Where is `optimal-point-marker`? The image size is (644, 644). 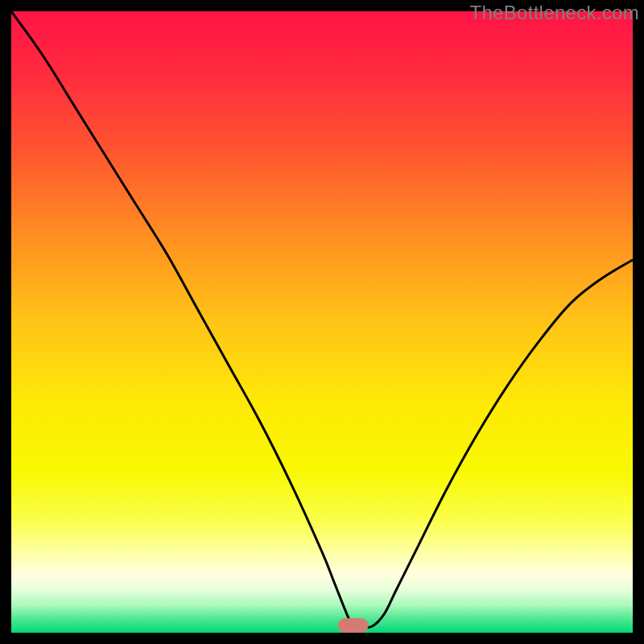 optimal-point-marker is located at coordinates (353, 625).